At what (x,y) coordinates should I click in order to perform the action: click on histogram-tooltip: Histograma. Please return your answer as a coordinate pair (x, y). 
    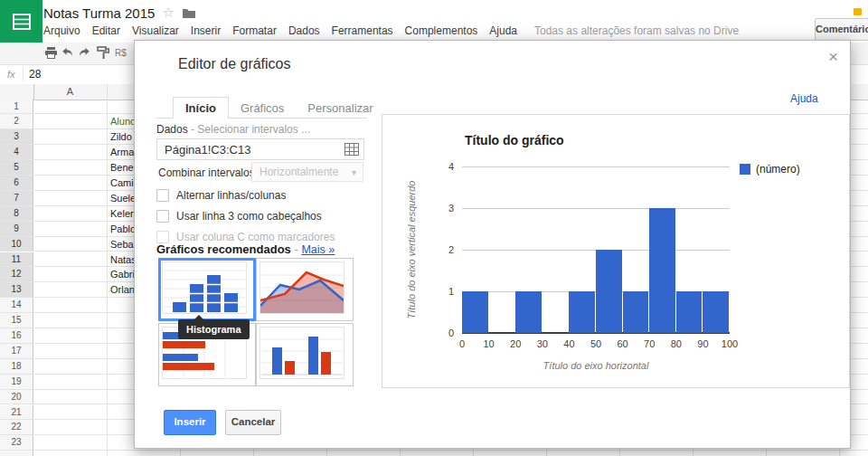
    Looking at the image, I should click on (213, 329).